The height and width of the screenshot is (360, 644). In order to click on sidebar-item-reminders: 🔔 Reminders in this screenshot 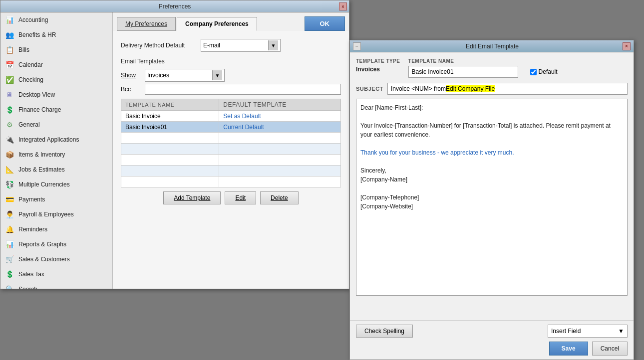, I will do `click(56, 229)`.